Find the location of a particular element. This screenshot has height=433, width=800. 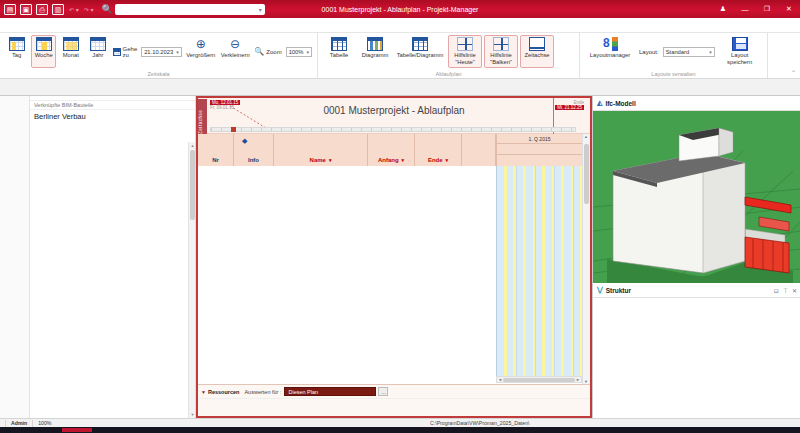

ribbon-group-layouts: Layoutmanager Layout: Standard▾ Layout s… is located at coordinates (674, 56).